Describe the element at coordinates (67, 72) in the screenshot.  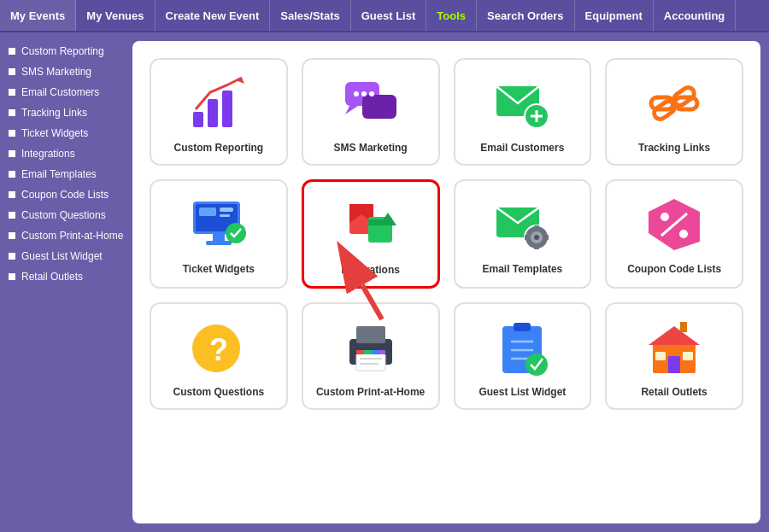
I see `sidebar-item-sms-marketing: SMS Marketing` at that location.